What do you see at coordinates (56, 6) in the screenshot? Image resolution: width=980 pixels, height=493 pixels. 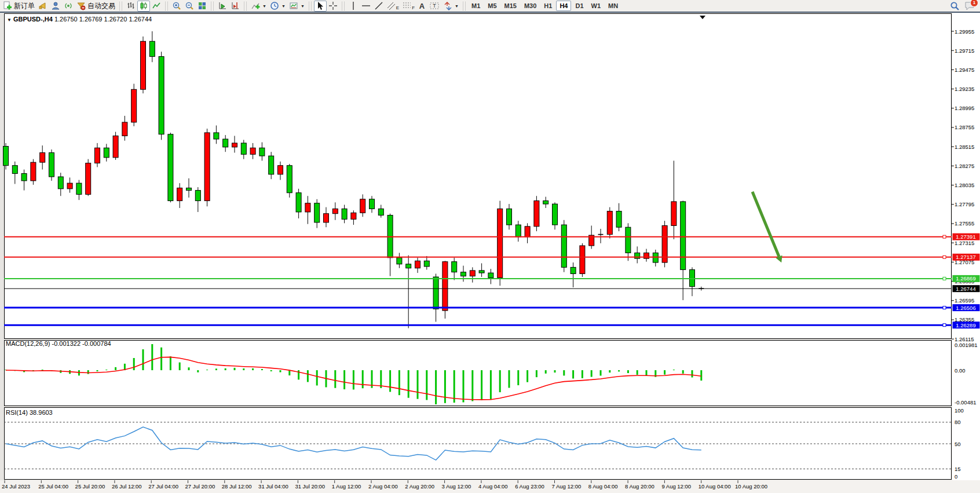 I see `profile-button` at bounding box center [56, 6].